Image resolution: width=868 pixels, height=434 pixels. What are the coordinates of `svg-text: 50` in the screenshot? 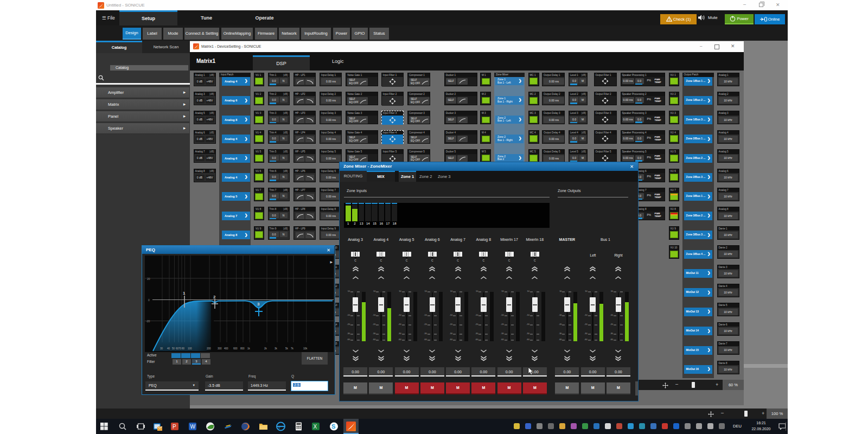 It's located at (174, 348).